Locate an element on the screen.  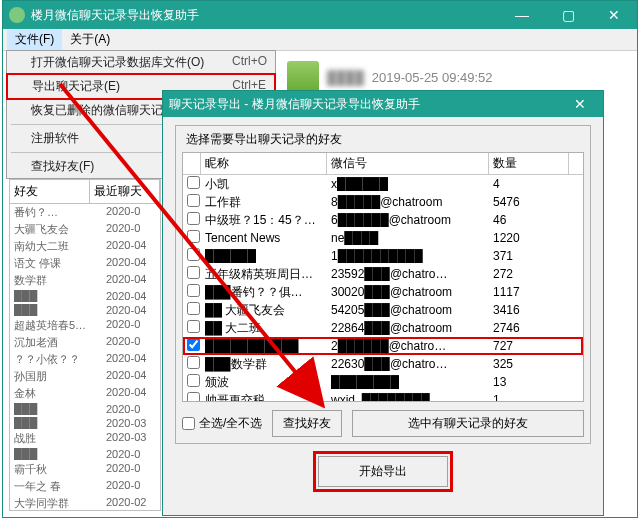
list-item: 数学群2020-04 is located at coordinates (85, 280).